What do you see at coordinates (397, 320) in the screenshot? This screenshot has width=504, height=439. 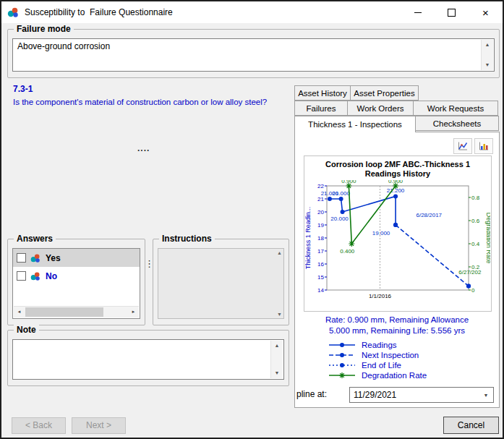 I see `chart-summary-line1: Rate: 0.900 mm, Remaining Allowance` at bounding box center [397, 320].